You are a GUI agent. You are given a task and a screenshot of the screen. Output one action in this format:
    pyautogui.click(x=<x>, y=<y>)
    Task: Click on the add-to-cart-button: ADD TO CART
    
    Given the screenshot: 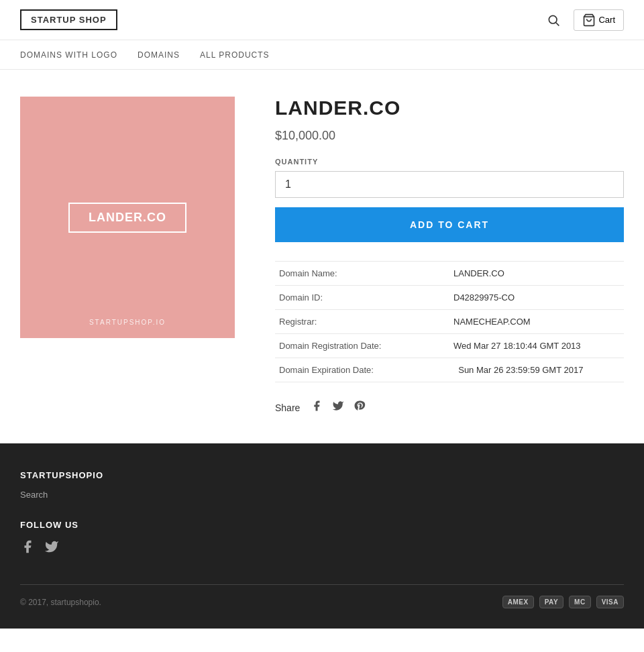 What is the action you would take?
    pyautogui.click(x=449, y=225)
    